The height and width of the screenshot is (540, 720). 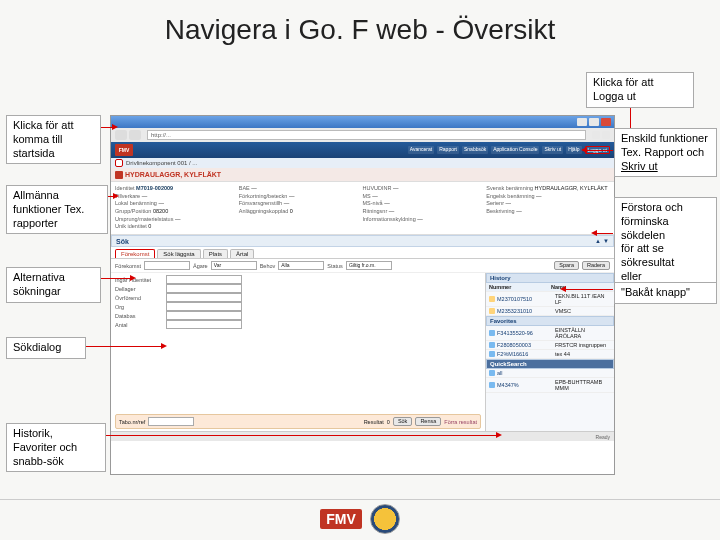 I want to click on header-link-avancerat: Avancerat, so click(x=421, y=150).